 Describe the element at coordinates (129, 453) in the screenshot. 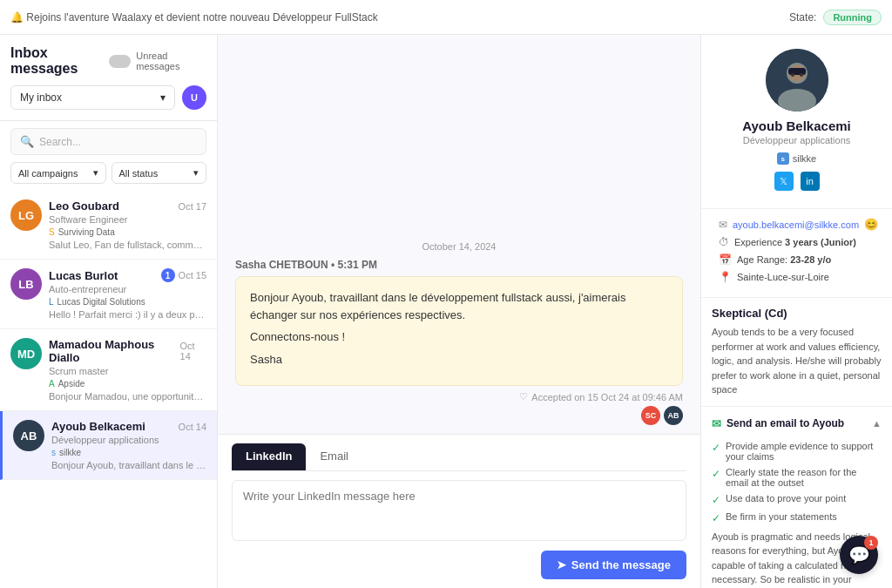

I see `conv-campaign: s silkke` at that location.